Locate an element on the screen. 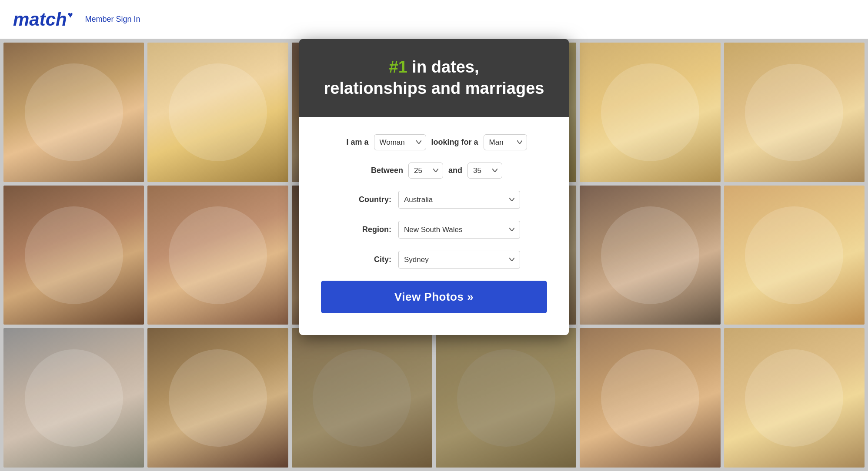 Image resolution: width=868 pixels, height=471 pixels. header: match♥ Member Sign In is located at coordinates (434, 20).